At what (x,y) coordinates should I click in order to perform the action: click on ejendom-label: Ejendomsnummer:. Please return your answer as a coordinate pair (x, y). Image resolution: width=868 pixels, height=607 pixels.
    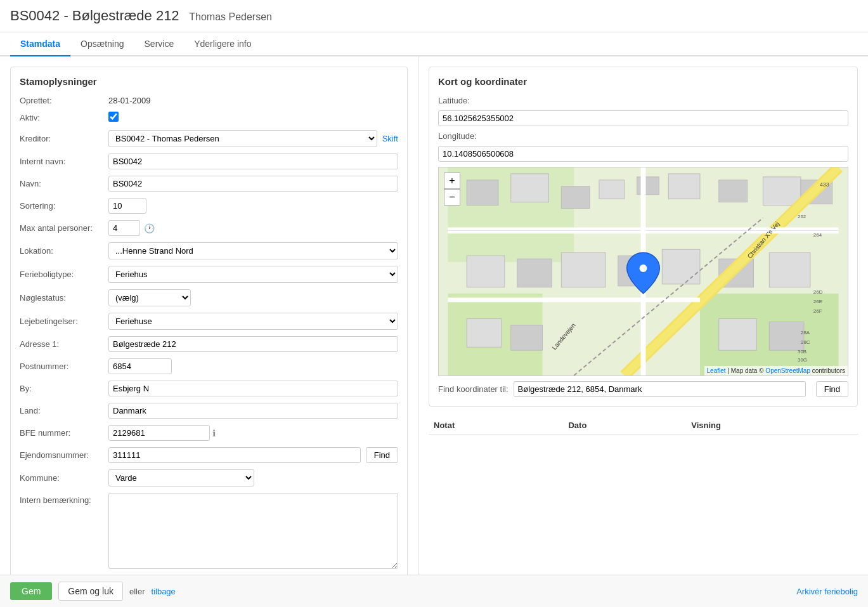
    Looking at the image, I should click on (64, 455).